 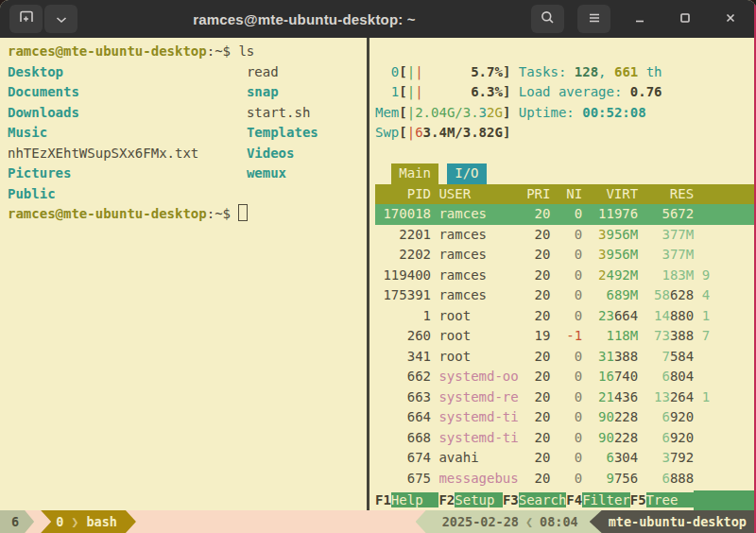 I want to click on session-name: 6, so click(x=15, y=522).